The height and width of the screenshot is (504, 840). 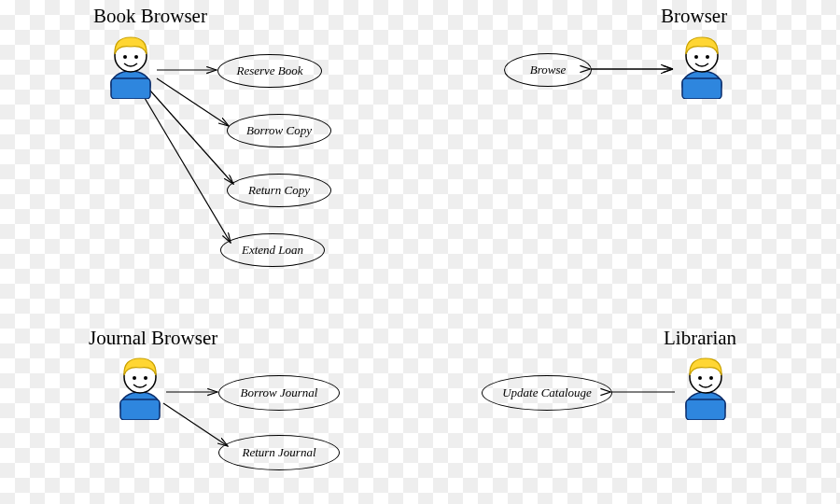 I want to click on usecase-return-journal: Return Journal, so click(x=279, y=453).